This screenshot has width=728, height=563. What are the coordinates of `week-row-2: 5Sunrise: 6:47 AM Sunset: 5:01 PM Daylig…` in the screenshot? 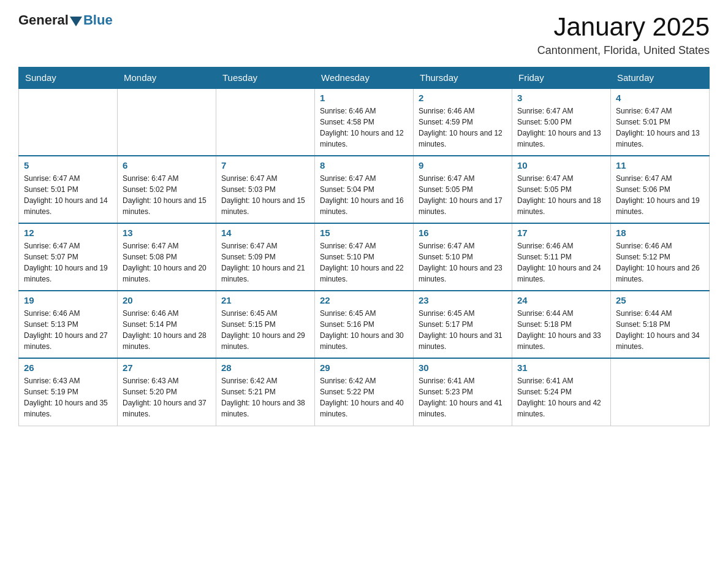 It's located at (364, 190).